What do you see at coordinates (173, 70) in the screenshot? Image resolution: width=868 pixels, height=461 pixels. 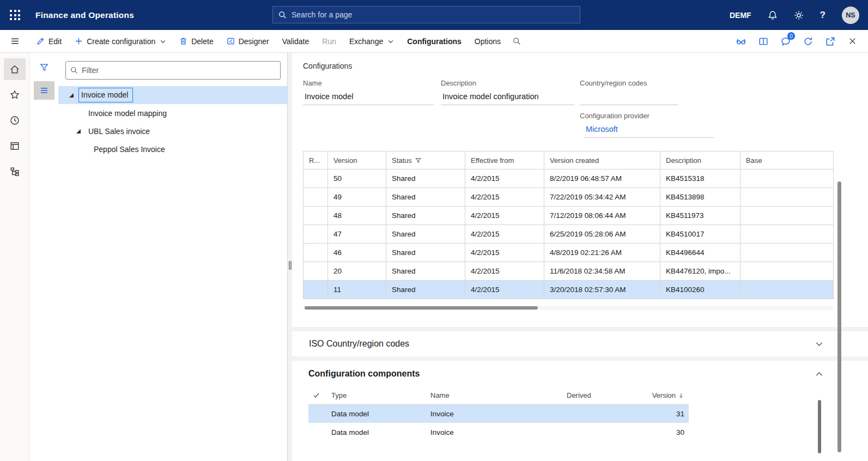 I see `tree-filter-box` at bounding box center [173, 70].